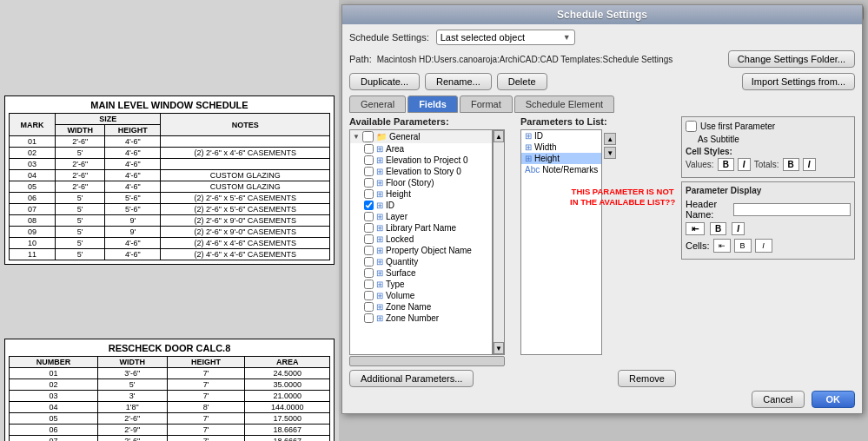 This screenshot has width=868, height=441. What do you see at coordinates (427, 160) in the screenshot?
I see `param-label: Elevation to Project 0` at bounding box center [427, 160].